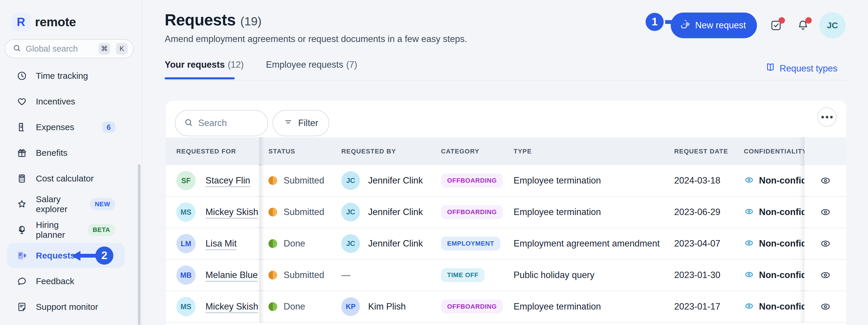 This screenshot has width=868, height=325. What do you see at coordinates (189, 123) in the screenshot?
I see `search-icon` at bounding box center [189, 123].